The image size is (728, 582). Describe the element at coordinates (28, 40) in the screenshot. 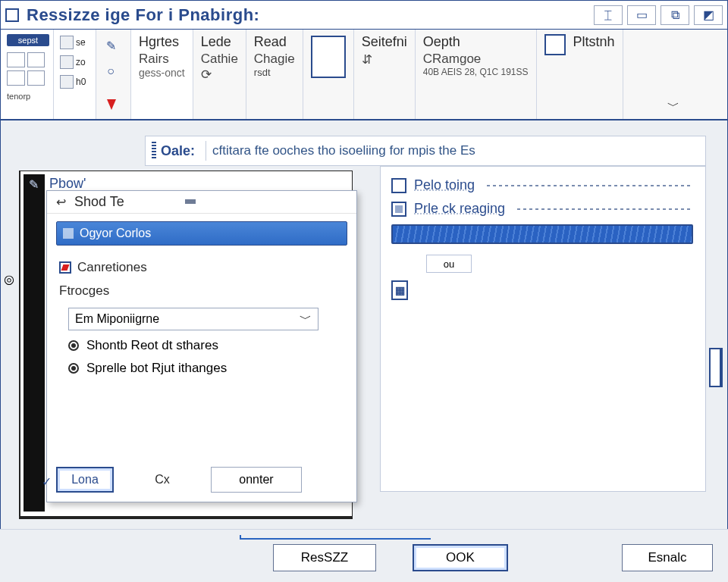

I see `ribbon-tab: sepst` at that location.